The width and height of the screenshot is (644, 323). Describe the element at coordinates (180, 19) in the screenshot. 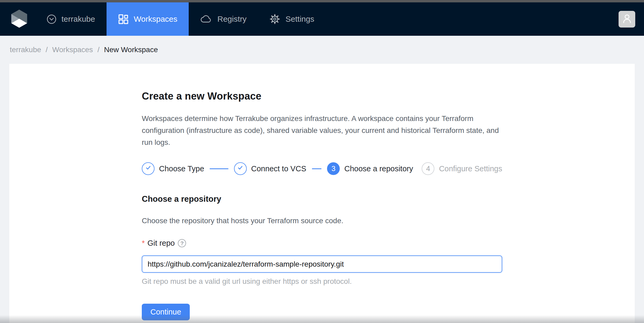

I see `main-menu: terrakube Workspaces Registry` at that location.